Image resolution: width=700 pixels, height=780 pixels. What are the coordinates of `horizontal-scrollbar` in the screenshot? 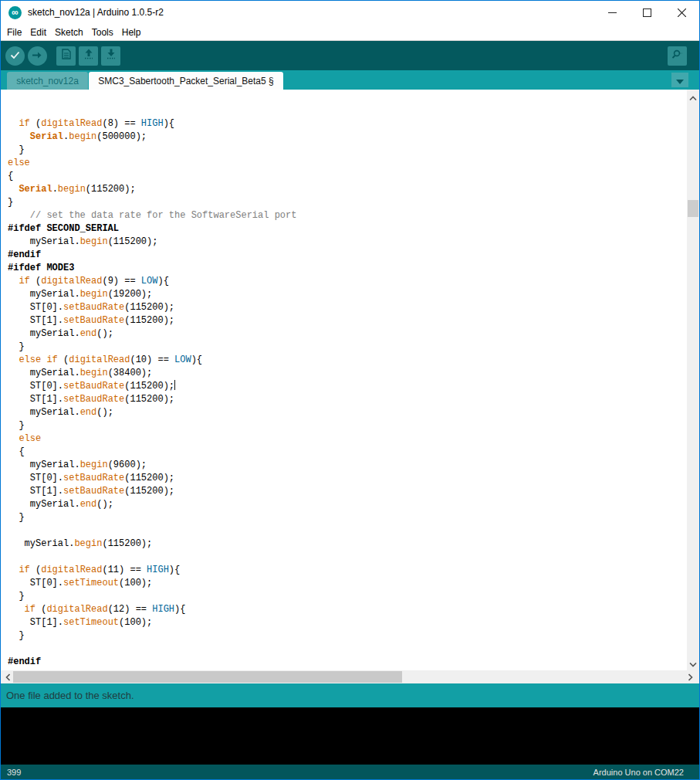 It's located at (350, 677).